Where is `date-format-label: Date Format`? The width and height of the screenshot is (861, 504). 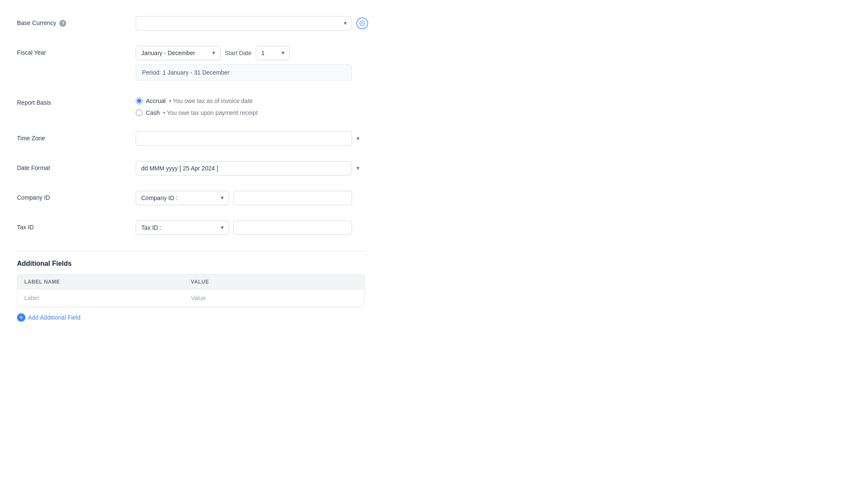
date-format-label: Date Format is located at coordinates (76, 166).